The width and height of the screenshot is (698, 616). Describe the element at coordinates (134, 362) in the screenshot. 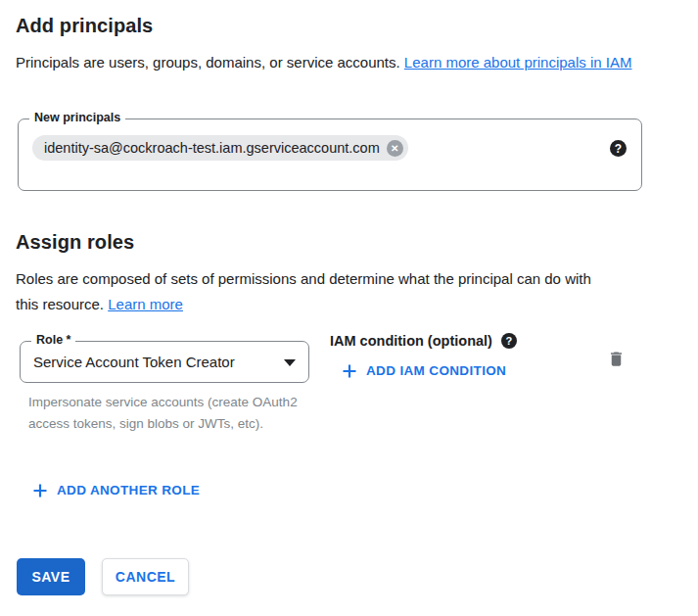

I see `role-select-value: Service Account Token Creator` at that location.